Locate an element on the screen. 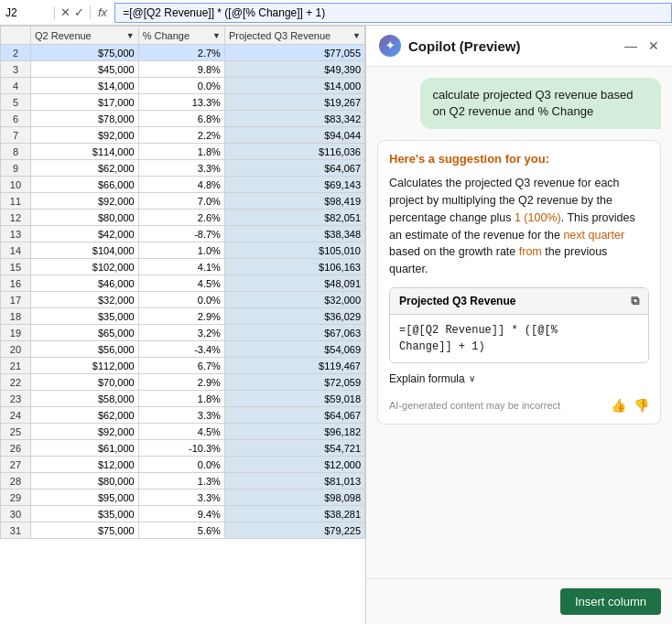 The image size is (672, 624). q2-revenue-cell: $17,000 is located at coordinates (84, 102).